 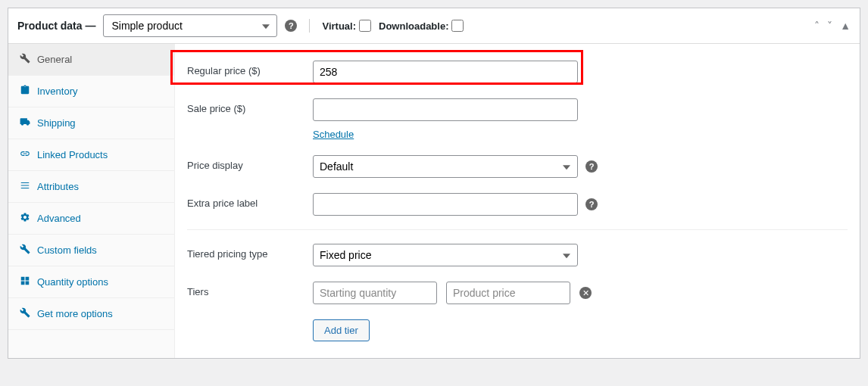 I want to click on regular-price-input, so click(x=445, y=72).